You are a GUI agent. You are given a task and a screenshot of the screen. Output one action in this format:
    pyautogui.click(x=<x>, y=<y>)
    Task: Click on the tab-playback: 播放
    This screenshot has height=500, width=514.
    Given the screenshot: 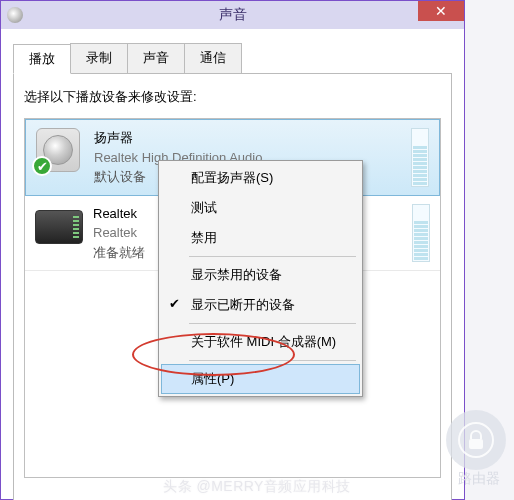 What is the action you would take?
    pyautogui.click(x=42, y=59)
    